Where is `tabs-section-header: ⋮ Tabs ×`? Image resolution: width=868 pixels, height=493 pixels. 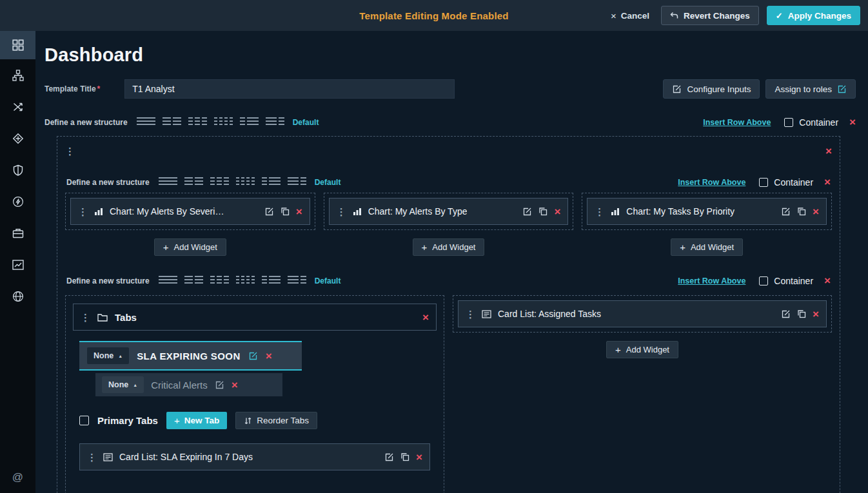 tabs-section-header: ⋮ Tabs × is located at coordinates (255, 317).